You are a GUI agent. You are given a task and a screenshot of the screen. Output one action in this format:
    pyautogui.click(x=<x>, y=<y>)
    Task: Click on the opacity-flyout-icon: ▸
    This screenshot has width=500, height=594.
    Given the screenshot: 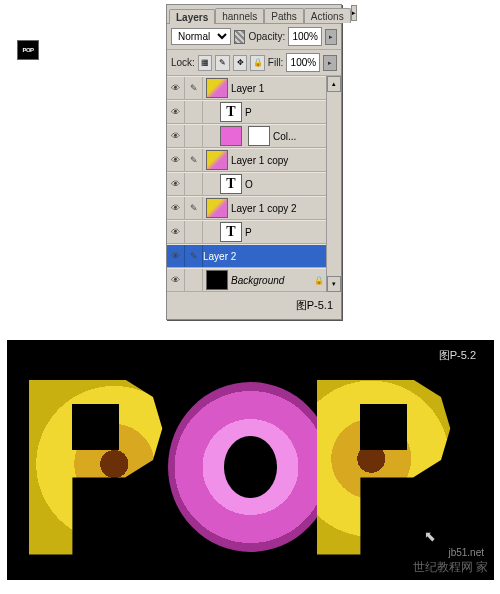 What is the action you would take?
    pyautogui.click(x=331, y=37)
    